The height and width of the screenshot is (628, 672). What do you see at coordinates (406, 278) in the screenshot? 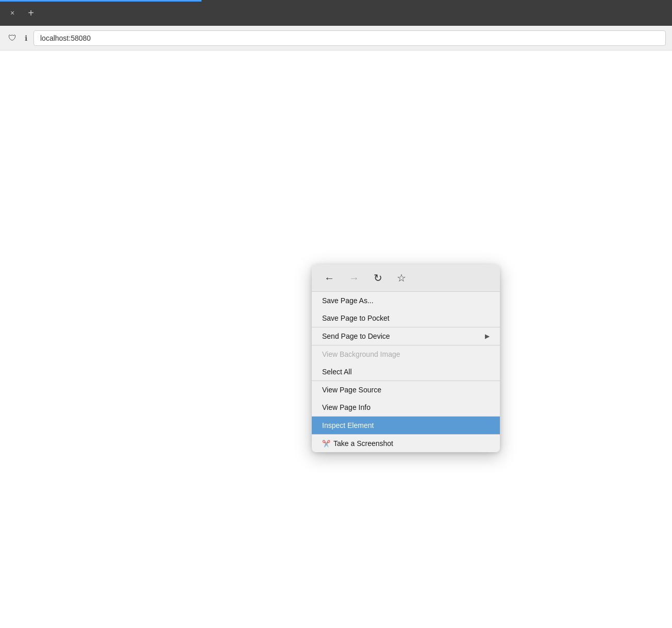
I see `context-menu-nav: ← → ↻ ☆` at bounding box center [406, 278].